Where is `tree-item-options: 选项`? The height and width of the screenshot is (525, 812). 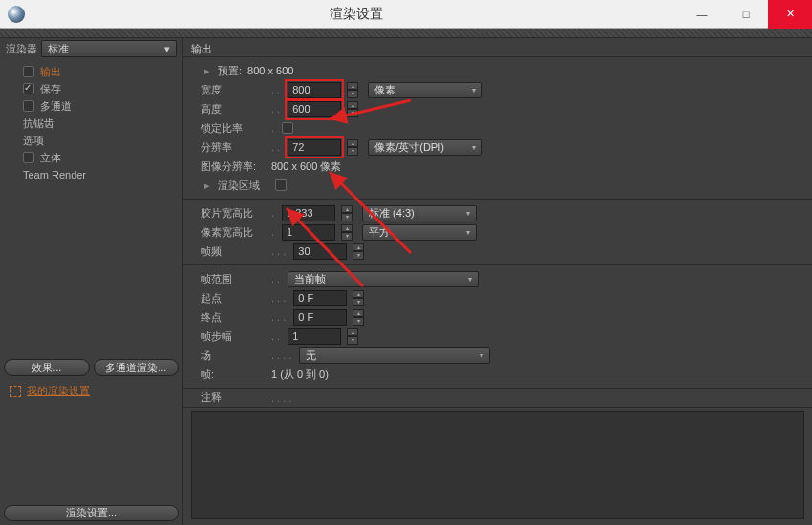
tree-item-options: 选项 is located at coordinates (92, 140).